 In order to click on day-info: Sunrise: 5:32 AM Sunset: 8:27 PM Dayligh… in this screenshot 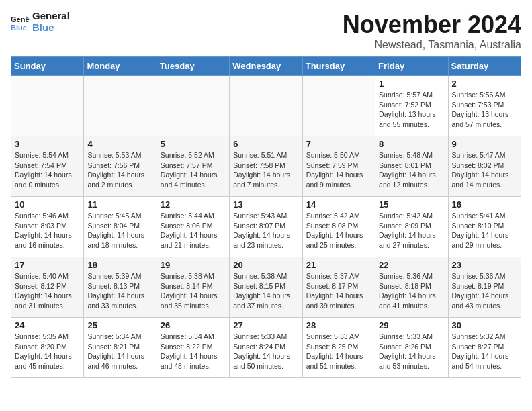, I will do `click(485, 352)`.